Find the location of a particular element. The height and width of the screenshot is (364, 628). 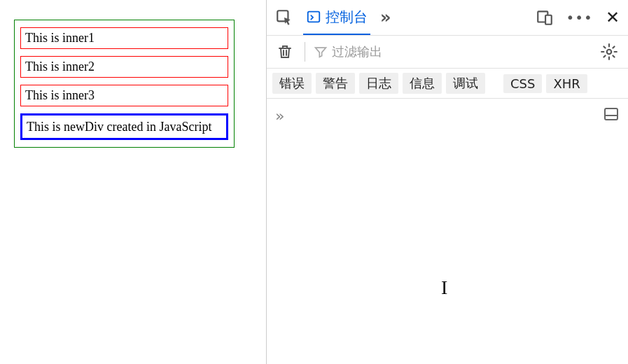

filter-chip-debug: 调试 is located at coordinates (466, 83).